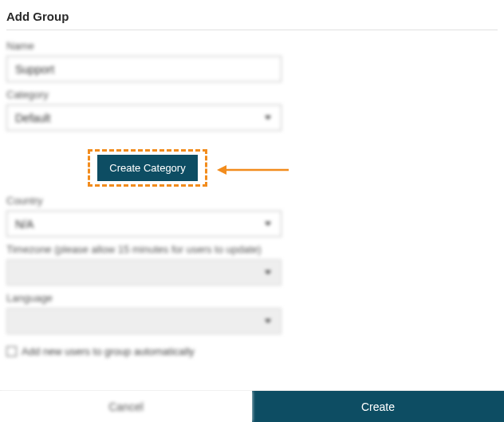 Image resolution: width=504 pixels, height=422 pixels. Describe the element at coordinates (24, 224) in the screenshot. I see `country-select-value: N/A` at that location.